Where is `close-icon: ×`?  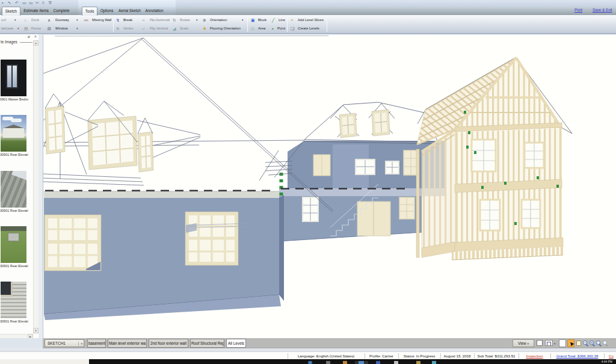
close-icon: × is located at coordinates (35, 37).